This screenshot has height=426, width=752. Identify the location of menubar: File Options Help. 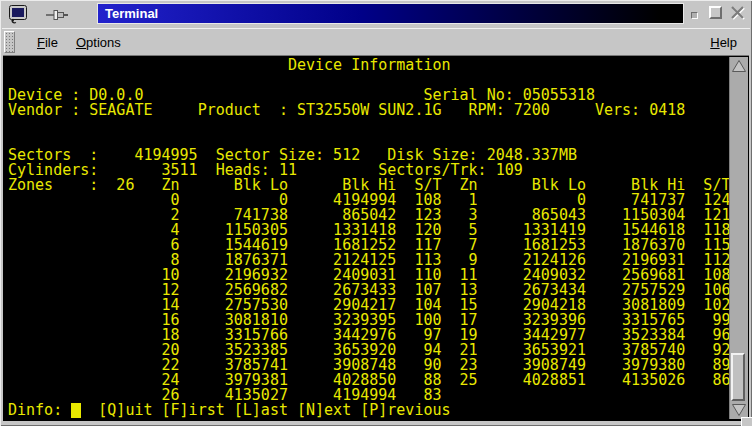
(376, 42).